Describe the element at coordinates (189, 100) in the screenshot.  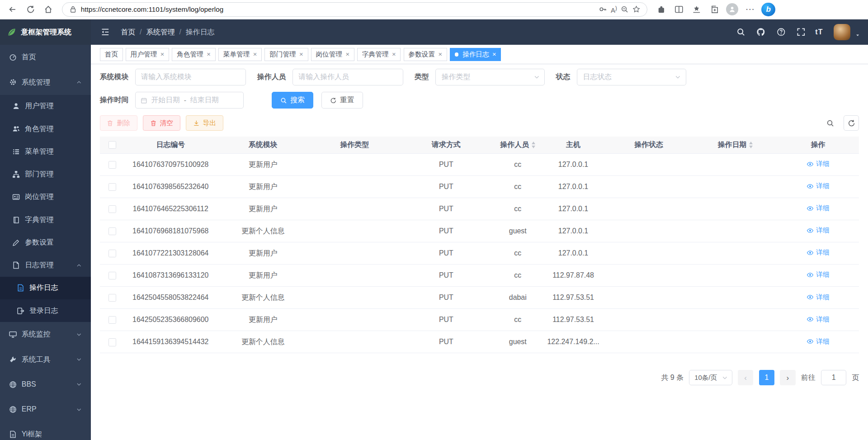
I see `date-range-picker: 开始日期 - 结束日期` at that location.